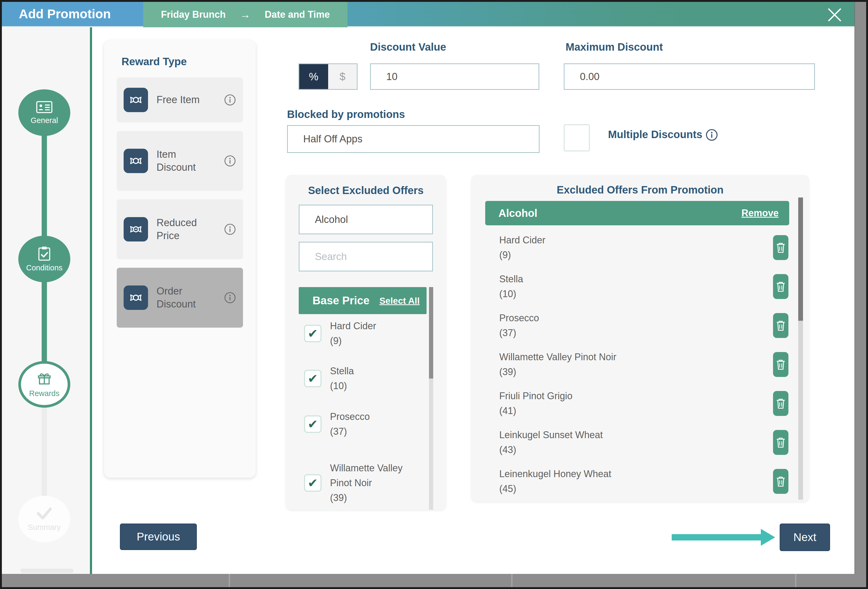  What do you see at coordinates (861, 294) in the screenshot?
I see `page-scrollbar` at bounding box center [861, 294].